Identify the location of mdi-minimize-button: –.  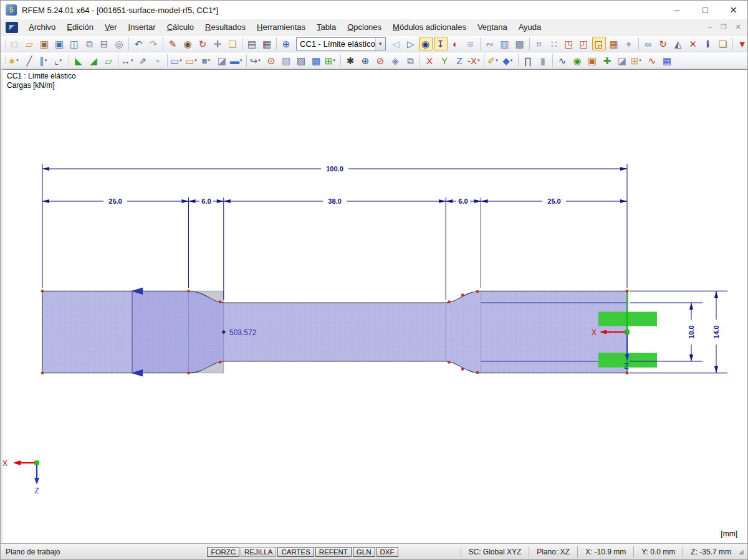
(710, 27).